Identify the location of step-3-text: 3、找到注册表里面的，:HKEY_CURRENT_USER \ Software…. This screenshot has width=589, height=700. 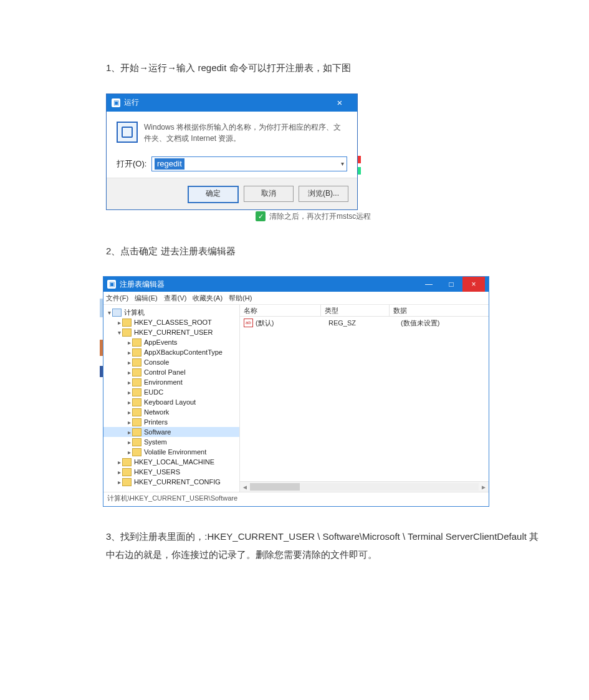
(323, 546).